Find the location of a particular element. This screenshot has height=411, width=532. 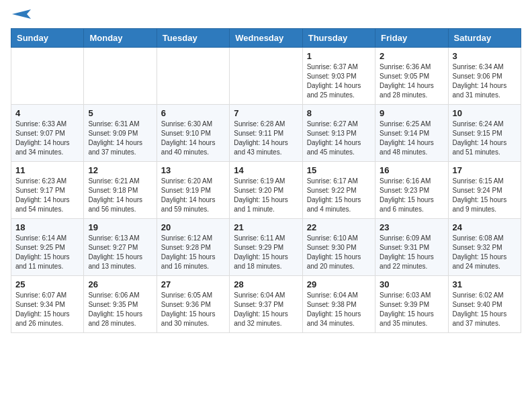

day-number: 27 is located at coordinates (193, 285).